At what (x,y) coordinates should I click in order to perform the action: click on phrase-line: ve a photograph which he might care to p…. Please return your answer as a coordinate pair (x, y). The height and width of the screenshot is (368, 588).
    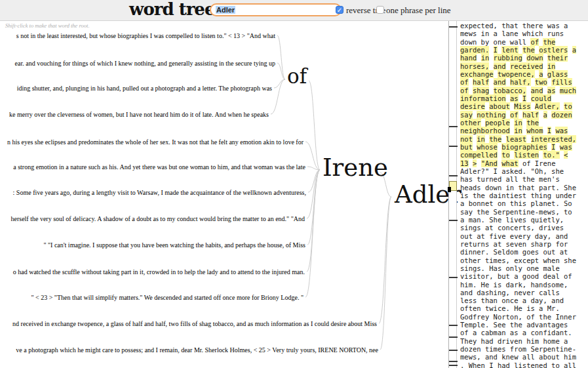
    Looking at the image, I should click on (197, 350).